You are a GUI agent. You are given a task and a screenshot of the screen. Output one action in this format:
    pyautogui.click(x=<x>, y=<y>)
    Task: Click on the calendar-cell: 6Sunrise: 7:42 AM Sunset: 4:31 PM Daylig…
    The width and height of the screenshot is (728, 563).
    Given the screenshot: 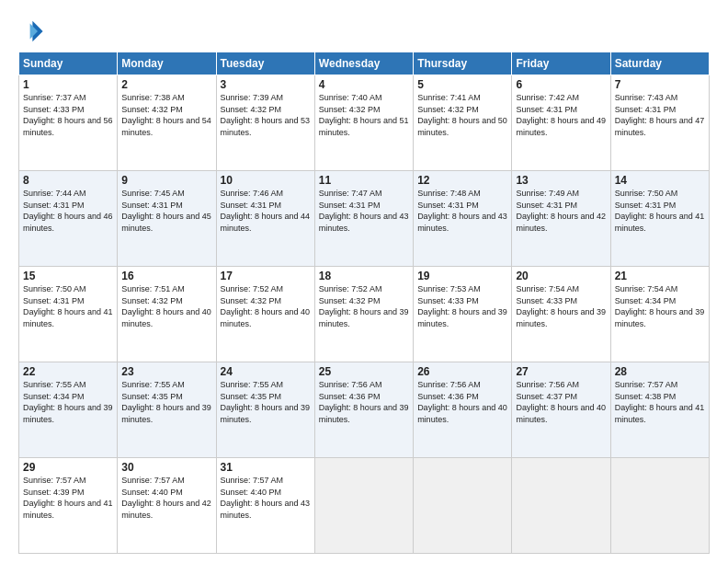 What is the action you would take?
    pyautogui.click(x=561, y=123)
    